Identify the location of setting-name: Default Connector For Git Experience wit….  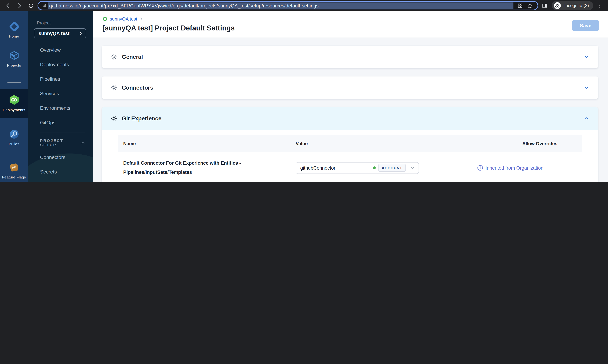
(183, 168).